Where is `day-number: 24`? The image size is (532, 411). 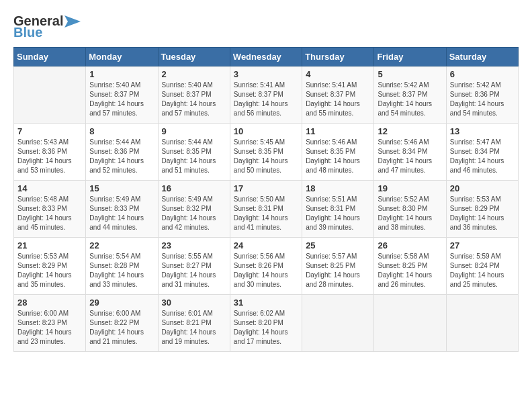
day-number: 24 is located at coordinates (266, 246).